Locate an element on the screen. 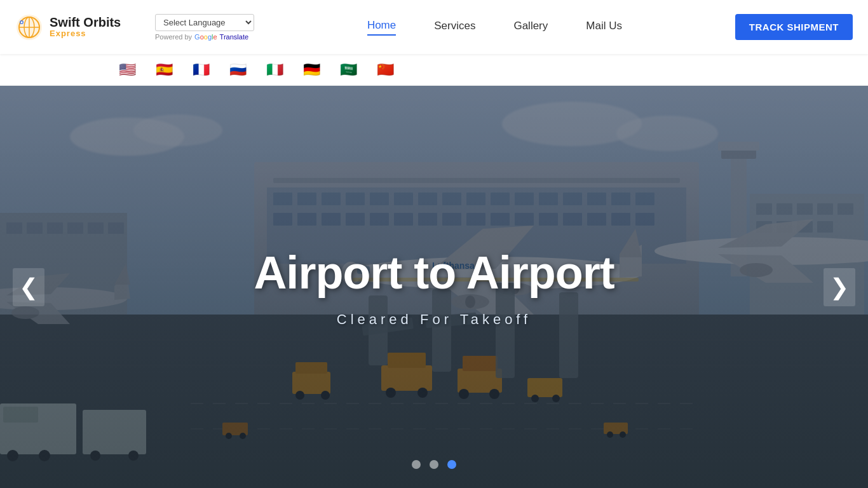 This screenshot has height=488, width=868. logo-title: Swift Orbits is located at coordinates (85, 22).